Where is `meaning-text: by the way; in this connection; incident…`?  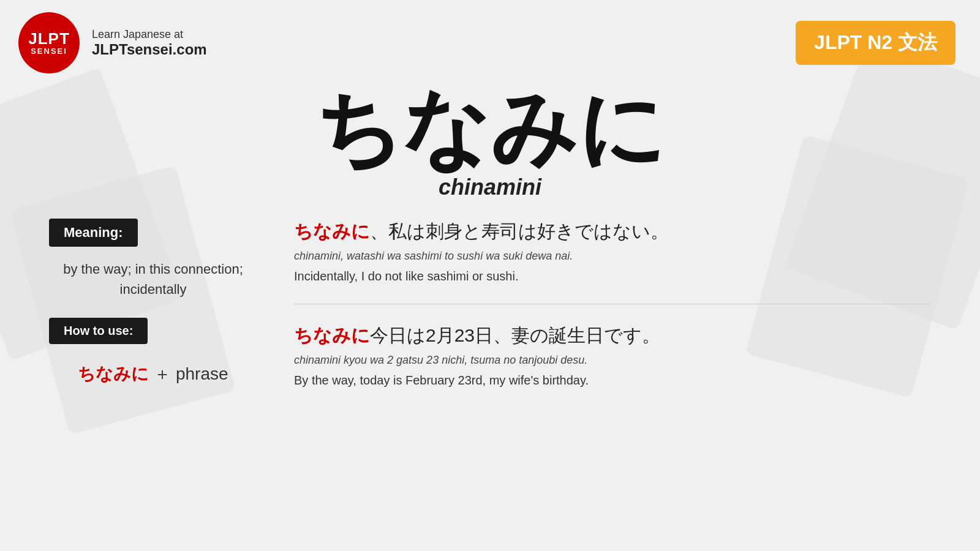 meaning-text: by the way; in this connection; incident… is located at coordinates (153, 279).